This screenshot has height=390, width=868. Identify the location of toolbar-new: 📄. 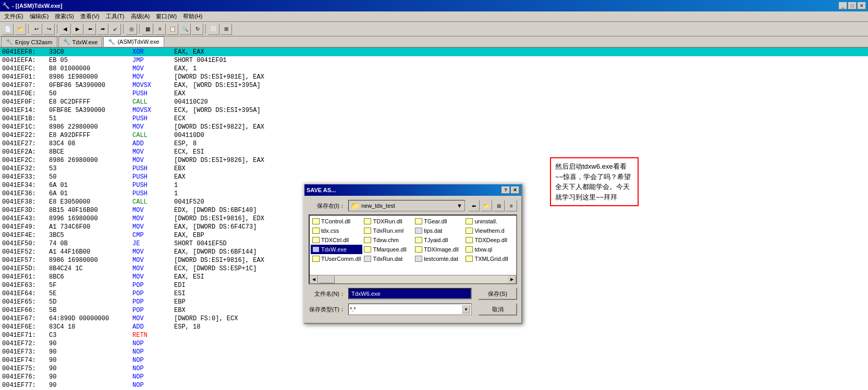
(8, 29).